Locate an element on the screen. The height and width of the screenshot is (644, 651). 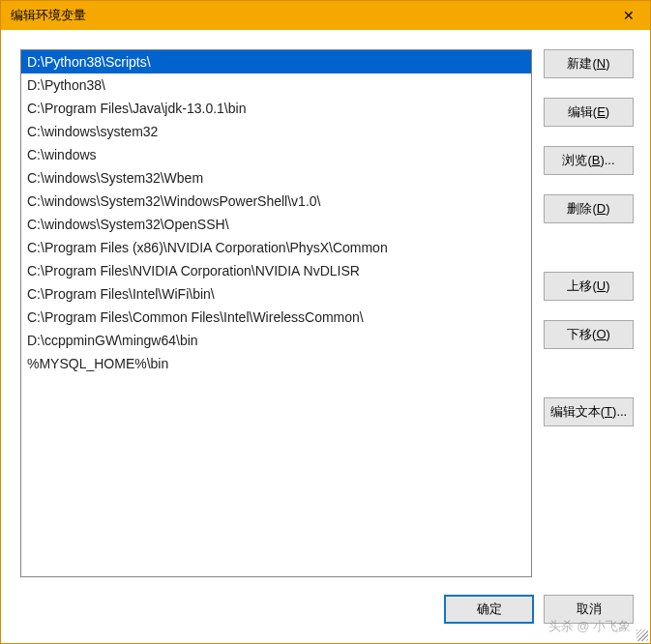
browse-button: 浏览(B)... is located at coordinates (588, 161).